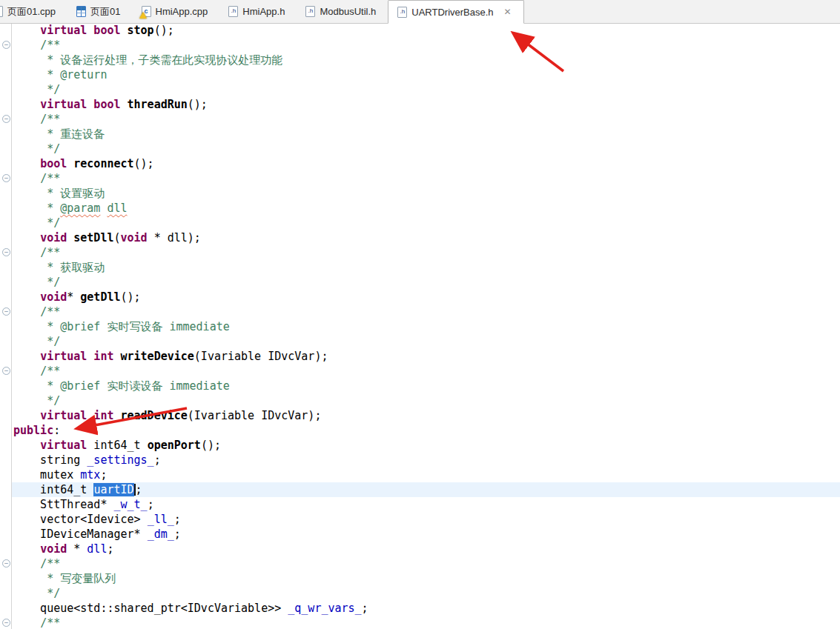  What do you see at coordinates (117, 238) in the screenshot?
I see `code-token: (` at bounding box center [117, 238].